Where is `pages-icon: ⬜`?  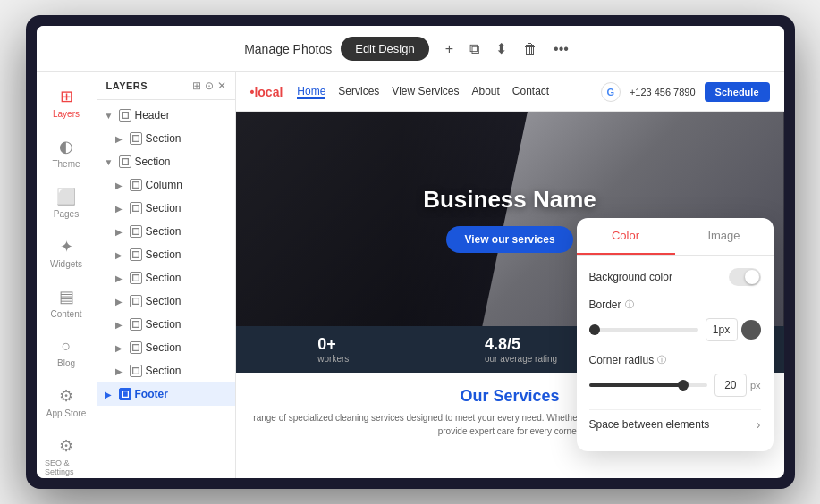
pages-icon: ⬜ is located at coordinates (66, 197).